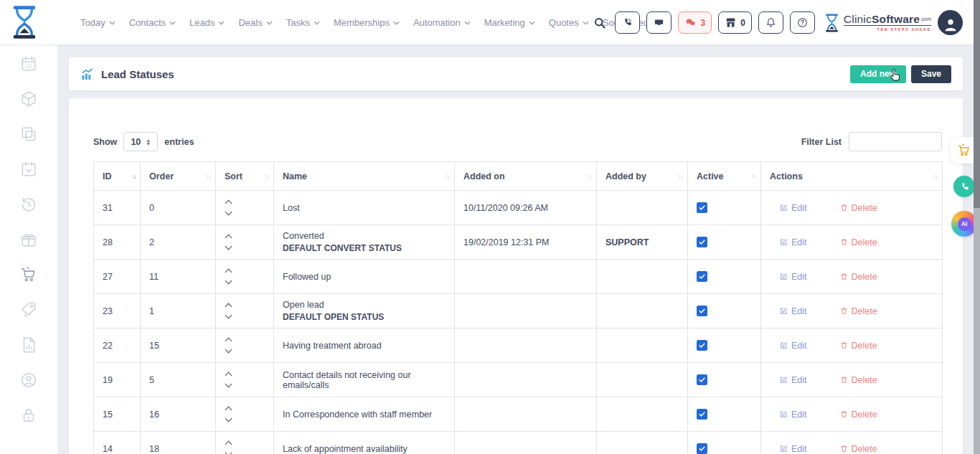  I want to click on nav-item-automation: Automation, so click(442, 23).